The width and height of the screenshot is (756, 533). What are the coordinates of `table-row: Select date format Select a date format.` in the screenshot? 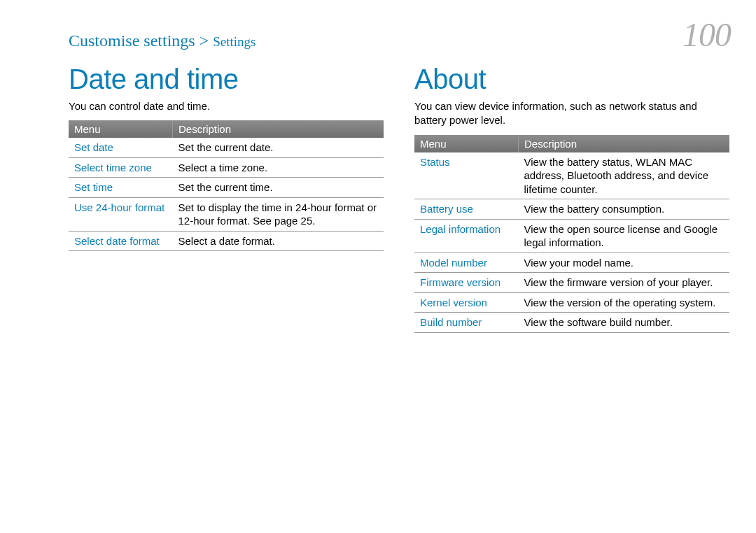 It's located at (226, 241).